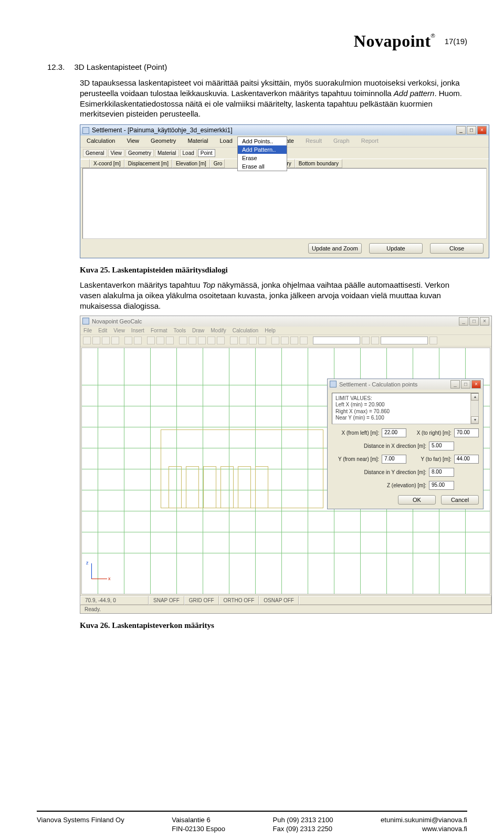  I want to click on distx-input: 5.00, so click(442, 446).